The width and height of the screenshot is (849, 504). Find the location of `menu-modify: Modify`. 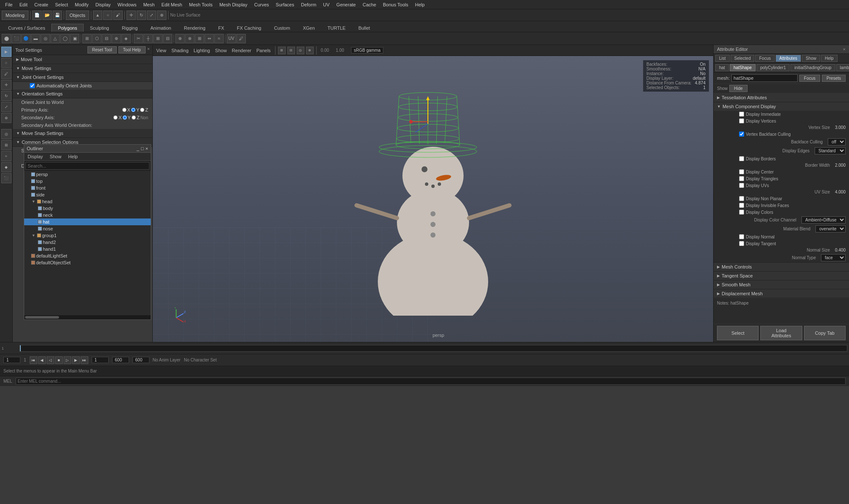

menu-modify: Modify is located at coordinates (82, 5).